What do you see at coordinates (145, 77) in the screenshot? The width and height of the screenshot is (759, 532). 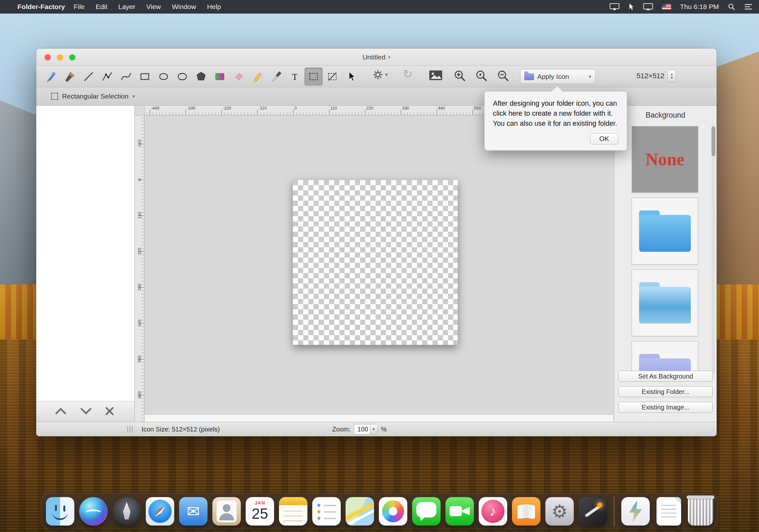 I see `rectangle-icon` at bounding box center [145, 77].